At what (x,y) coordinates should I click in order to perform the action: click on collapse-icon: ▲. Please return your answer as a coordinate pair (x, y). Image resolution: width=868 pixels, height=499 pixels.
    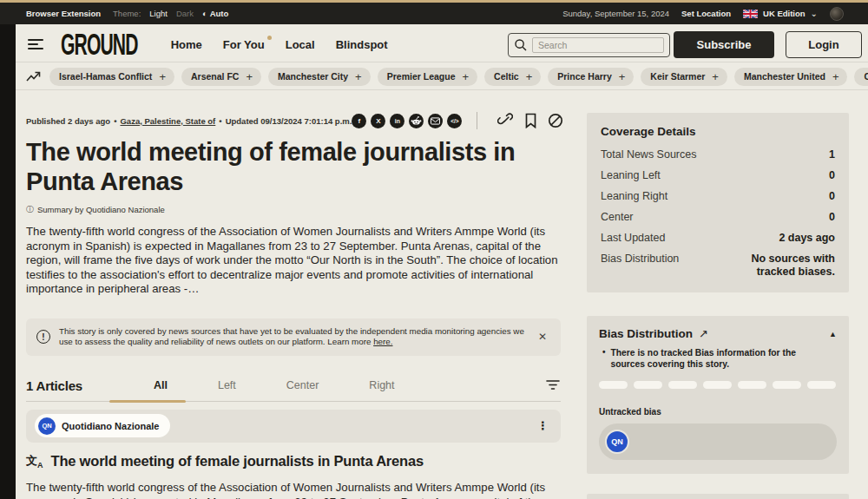
    Looking at the image, I should click on (833, 334).